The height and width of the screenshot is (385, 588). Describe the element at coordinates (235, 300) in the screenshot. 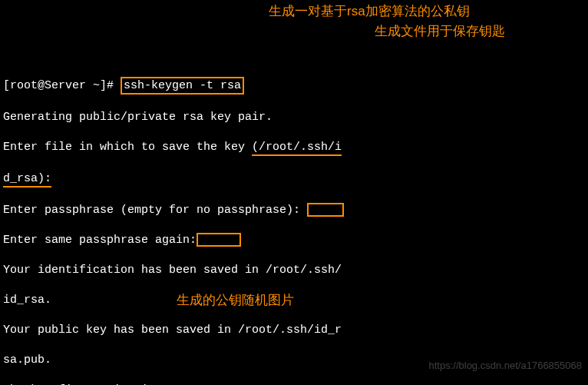

I see `annotation-randomart: 生成的公钥随机图片` at that location.